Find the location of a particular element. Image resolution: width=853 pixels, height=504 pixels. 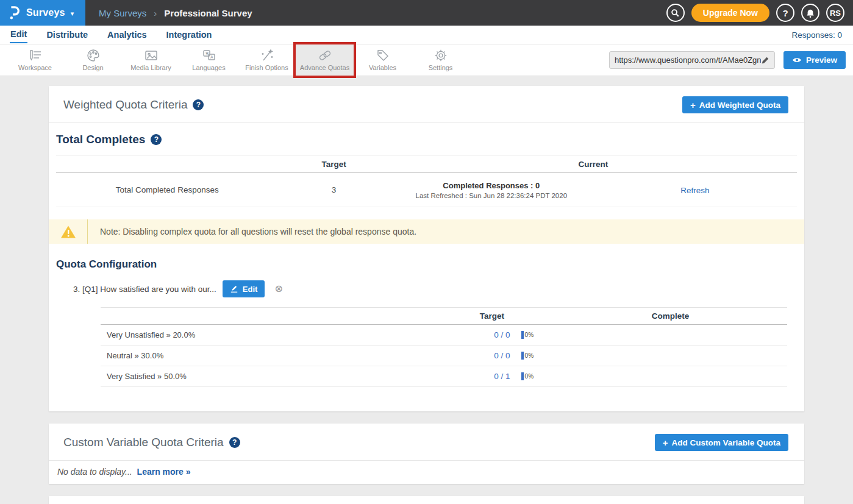

search-icon is located at coordinates (676, 13).